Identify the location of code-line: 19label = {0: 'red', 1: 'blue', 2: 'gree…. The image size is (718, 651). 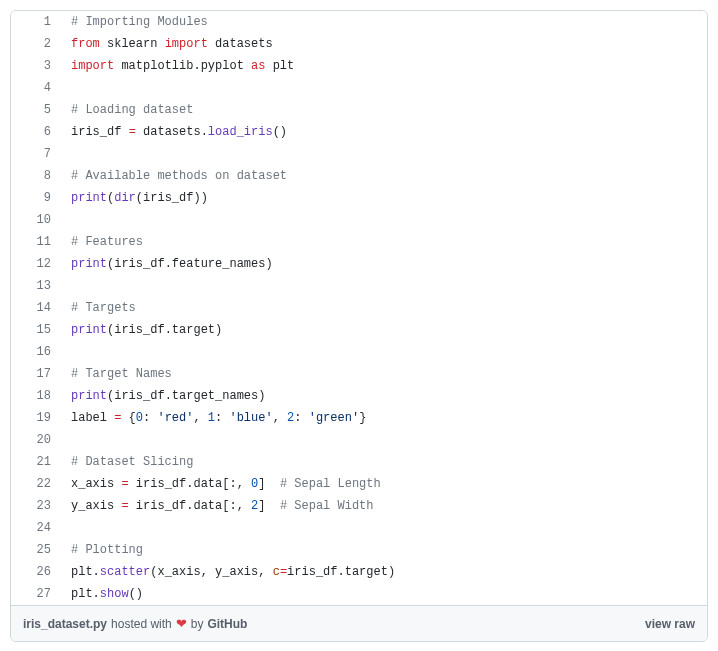
(359, 418).